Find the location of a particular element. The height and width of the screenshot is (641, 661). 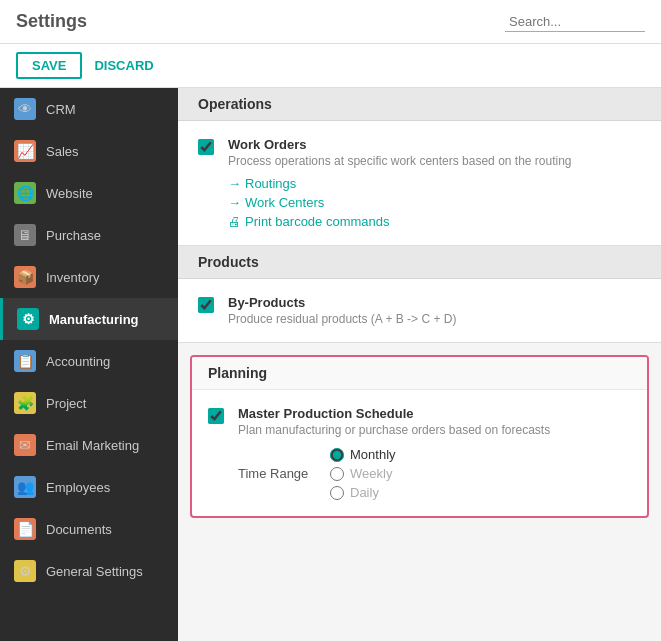

sidebar-label-crm: CRM is located at coordinates (61, 110).